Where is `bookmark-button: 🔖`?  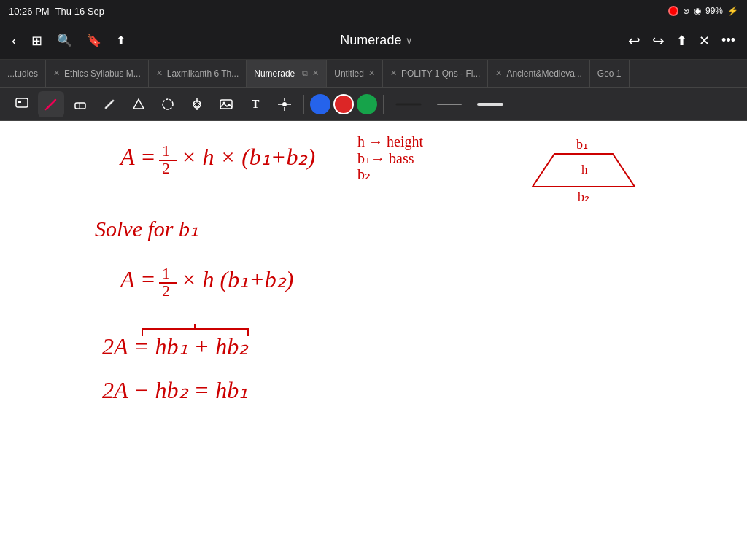
bookmark-button: 🔖 is located at coordinates (94, 41).